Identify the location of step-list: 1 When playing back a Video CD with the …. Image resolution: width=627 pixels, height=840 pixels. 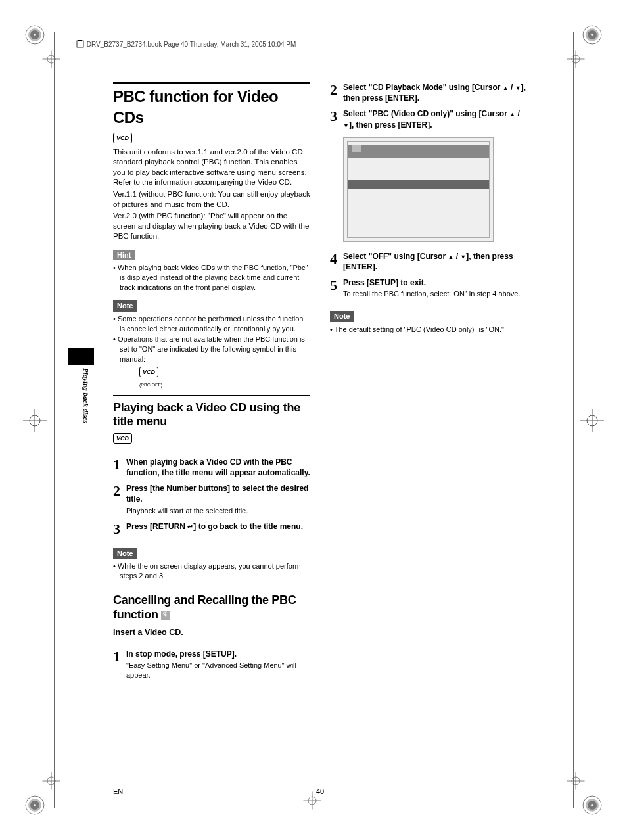
(212, 497).